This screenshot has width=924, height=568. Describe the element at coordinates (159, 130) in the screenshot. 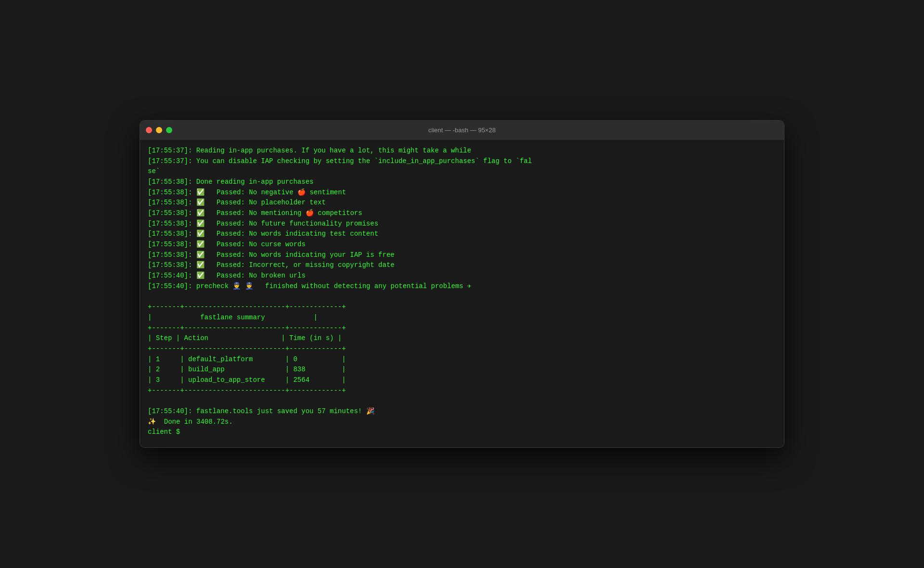

I see `traffic-lights` at that location.